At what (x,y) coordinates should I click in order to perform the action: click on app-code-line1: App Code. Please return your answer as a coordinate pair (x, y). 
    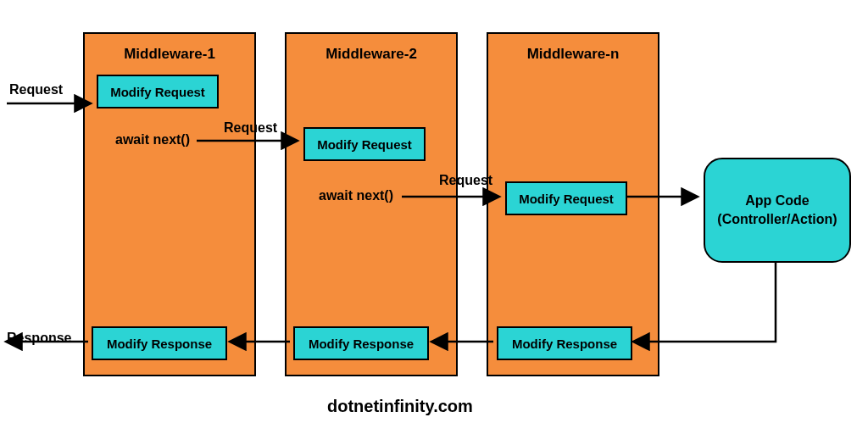
    Looking at the image, I should click on (776, 201).